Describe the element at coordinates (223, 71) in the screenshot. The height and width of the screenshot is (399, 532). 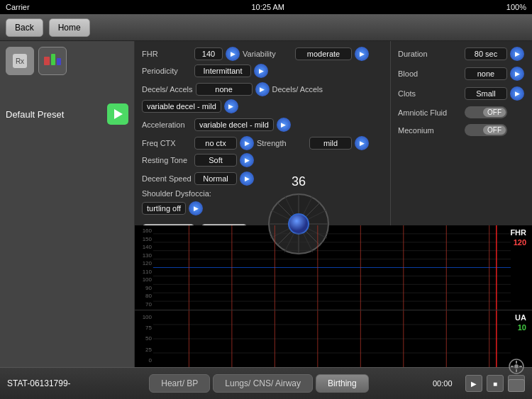
I see `periodicity-value: Intermittant` at that location.